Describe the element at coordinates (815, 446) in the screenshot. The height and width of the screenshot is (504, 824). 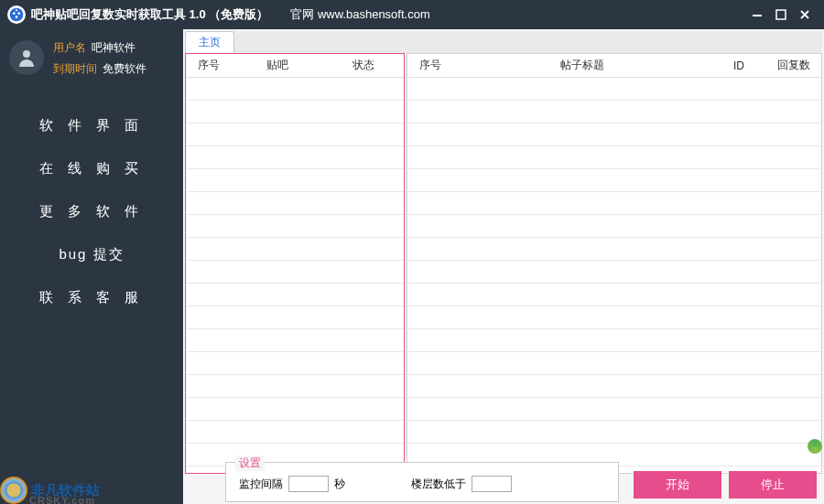
I see `security-badge-icon` at that location.